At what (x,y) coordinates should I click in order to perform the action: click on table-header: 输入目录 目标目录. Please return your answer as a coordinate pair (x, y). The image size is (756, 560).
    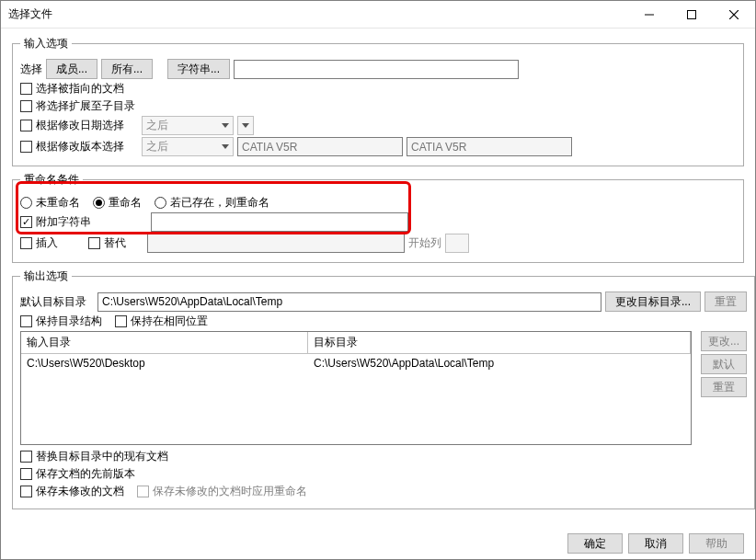
    Looking at the image, I should click on (356, 343).